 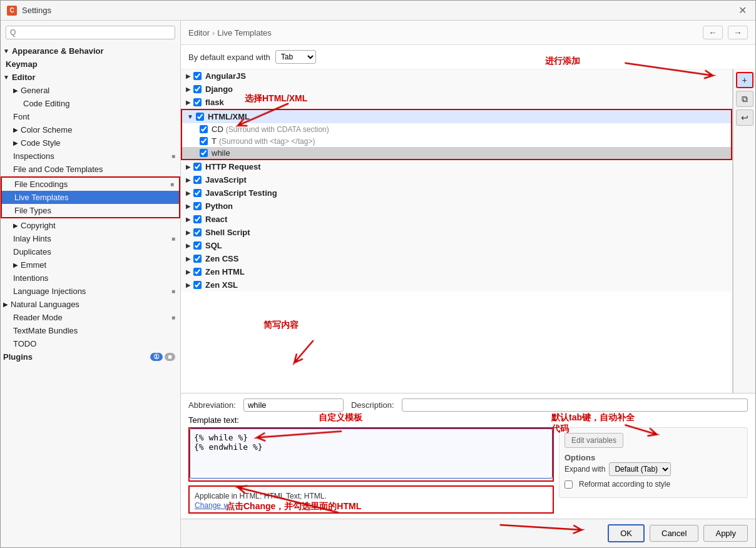 What do you see at coordinates (457, 206) in the screenshot?
I see `python-header: ▶ Python` at bounding box center [457, 206].